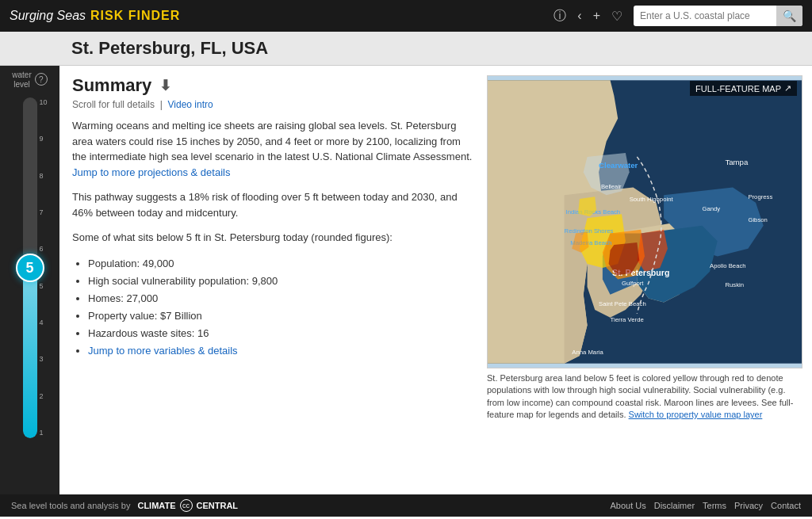  Describe the element at coordinates (71, 506) in the screenshot. I see `footer-text: Sea level tools and analysis by` at that location.